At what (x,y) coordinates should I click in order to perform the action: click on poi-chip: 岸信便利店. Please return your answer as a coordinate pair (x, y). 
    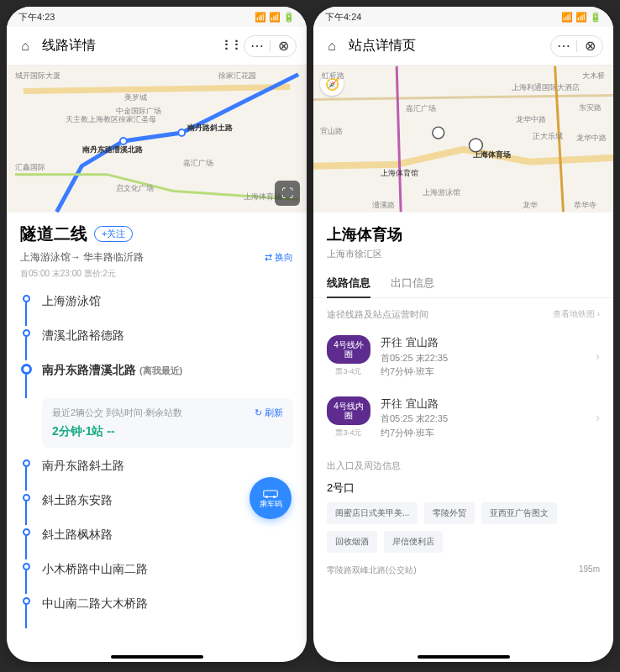
    Looking at the image, I should click on (413, 542).